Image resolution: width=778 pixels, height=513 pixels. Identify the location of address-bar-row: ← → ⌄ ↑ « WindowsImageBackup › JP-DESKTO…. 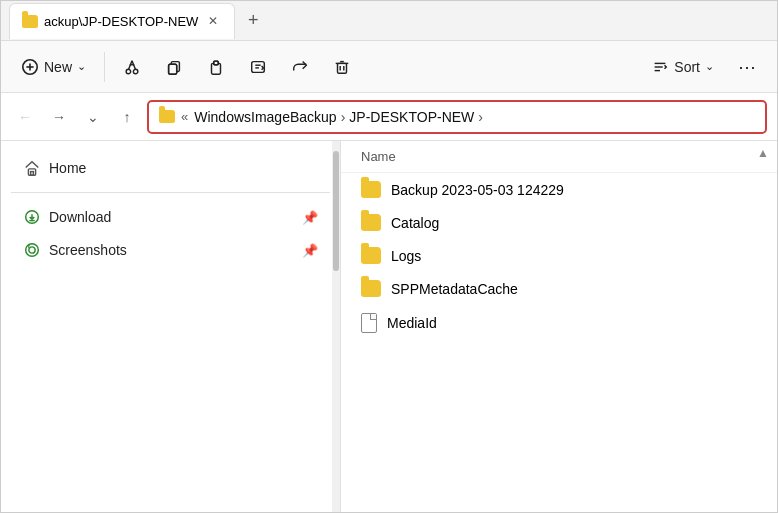
(389, 117).